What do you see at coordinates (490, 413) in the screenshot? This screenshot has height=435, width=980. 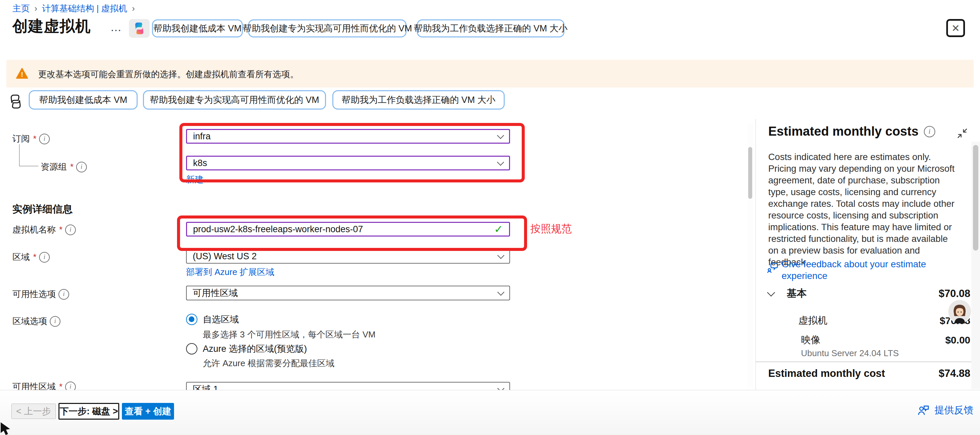 I see `footer-bar: < 上一步 下一步: 磁盘 > 查看 + 创建 提供反馈` at bounding box center [490, 413].